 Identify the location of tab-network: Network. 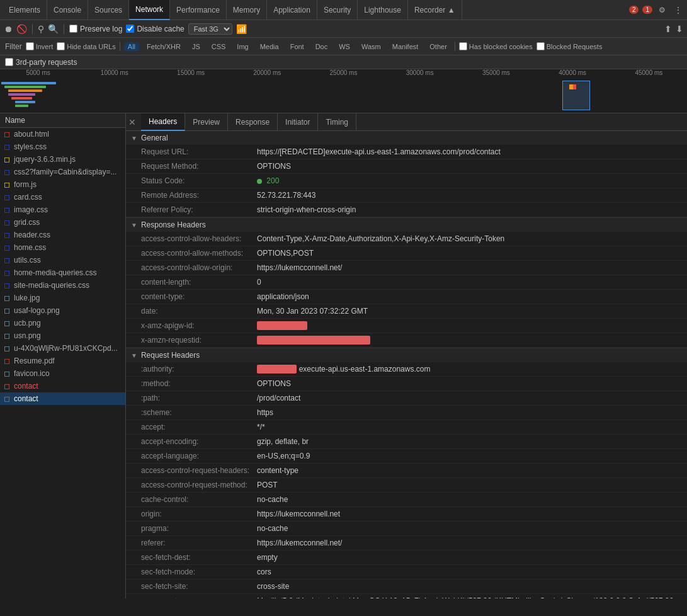
(150, 10).